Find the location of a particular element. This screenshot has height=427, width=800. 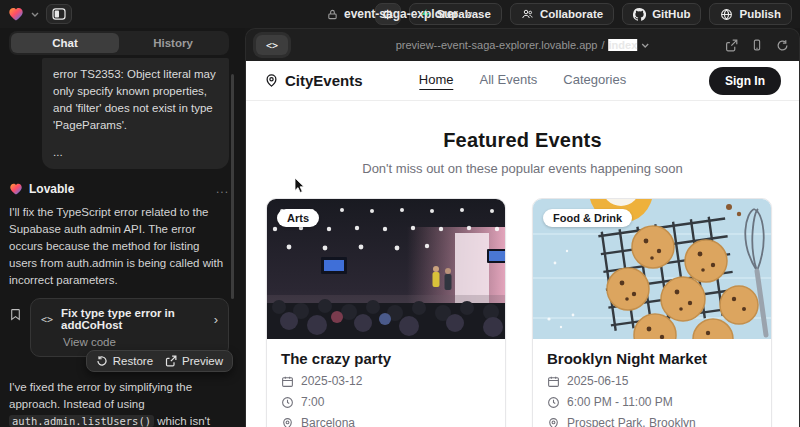

sign-in-button: Sign In is located at coordinates (745, 81).